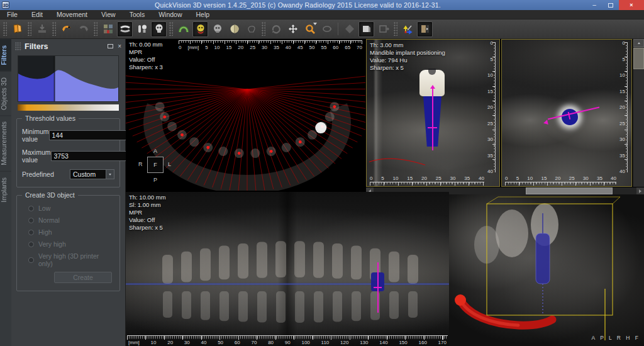  What do you see at coordinates (35, 135) in the screenshot?
I see `minimum-value-label: Minimum value` at bounding box center [35, 135].